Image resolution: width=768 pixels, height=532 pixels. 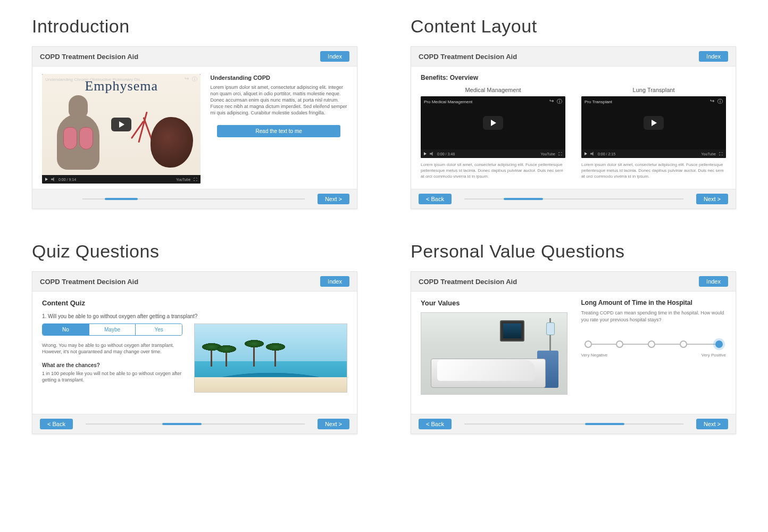 What do you see at coordinates (654, 303) in the screenshot?
I see `values-right-title: Long Amount of Time in the Hospital` at bounding box center [654, 303].